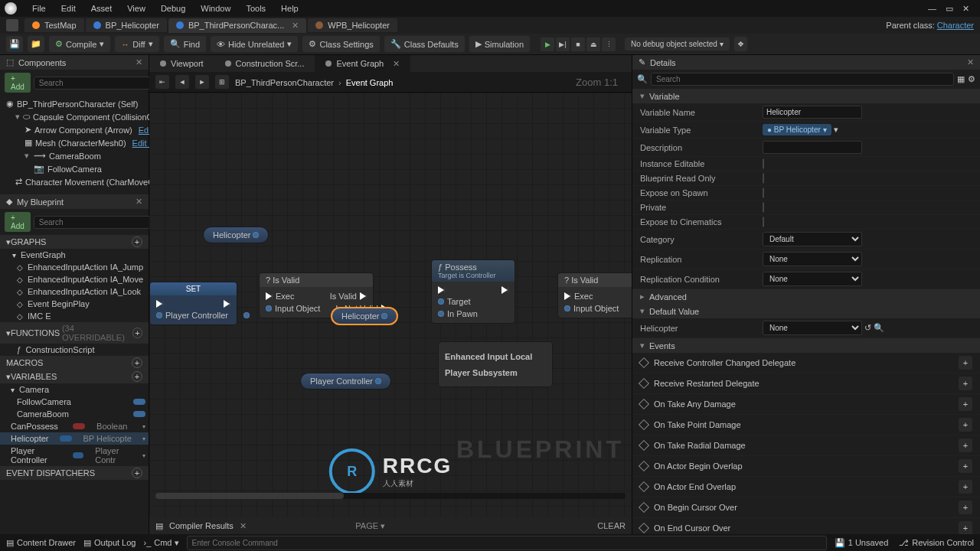  What do you see at coordinates (126, 25) in the screenshot?
I see `doc-tab-bphelicopter: BP_Helicopter` at bounding box center [126, 25].